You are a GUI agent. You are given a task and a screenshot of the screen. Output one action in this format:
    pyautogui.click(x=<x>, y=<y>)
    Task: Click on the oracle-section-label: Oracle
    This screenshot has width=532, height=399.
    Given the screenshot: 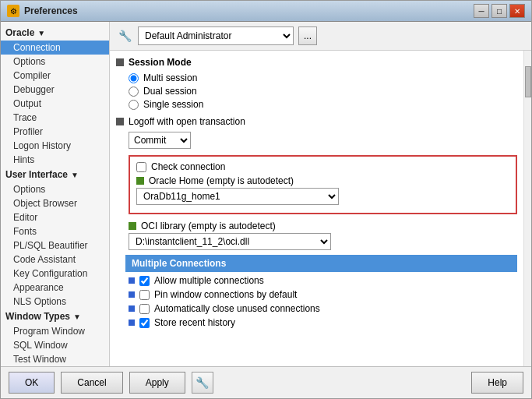 What is the action you would take?
    pyautogui.click(x=20, y=33)
    